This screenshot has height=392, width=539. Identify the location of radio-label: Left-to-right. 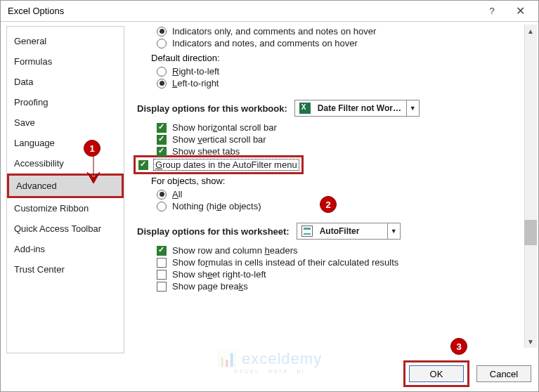
(195, 83).